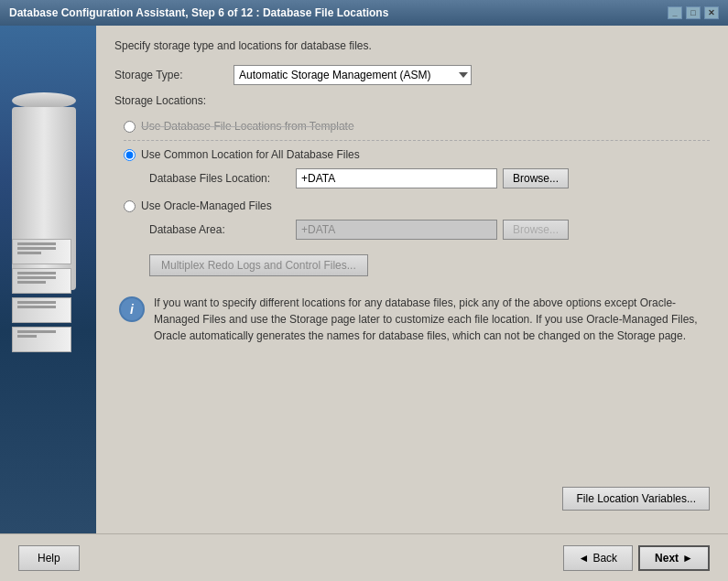  What do you see at coordinates (223, 178) in the screenshot?
I see `db-files-location-label: Database Files Location:` at bounding box center [223, 178].